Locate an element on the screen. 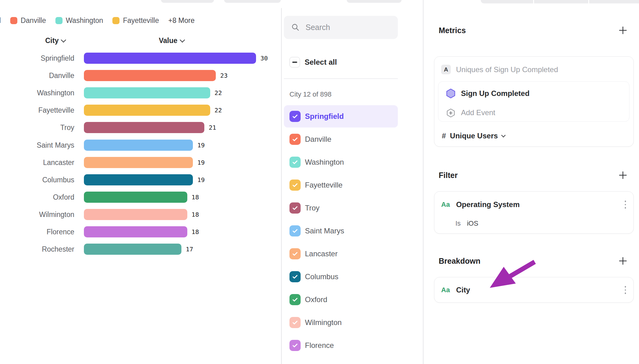  event-name: Sign Up Completed is located at coordinates (495, 93).